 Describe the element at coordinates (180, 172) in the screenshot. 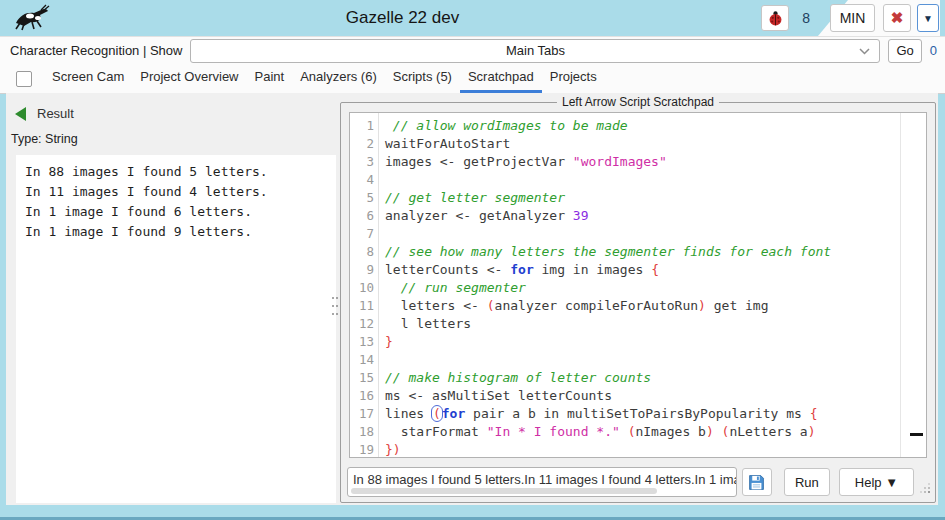

I see `result-line: In 88 images I found 5 letters.` at that location.